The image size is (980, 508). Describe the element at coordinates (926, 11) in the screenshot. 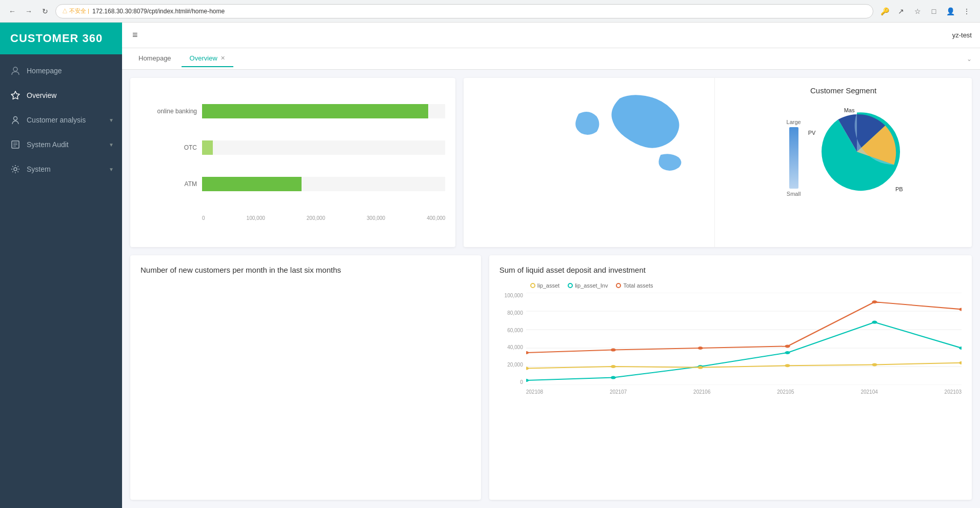

I see `browser-icons: 🔑 ↗ ☆ □ 👤 ⋮` at that location.